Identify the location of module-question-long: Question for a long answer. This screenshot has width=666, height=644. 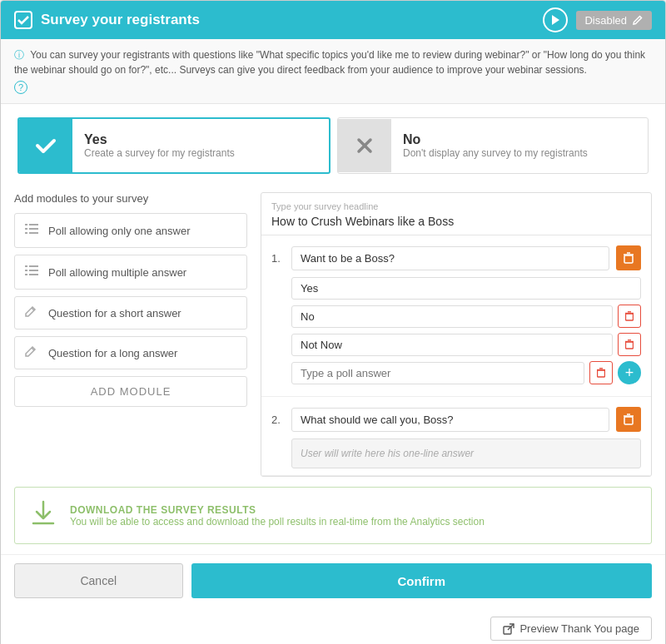
(131, 353).